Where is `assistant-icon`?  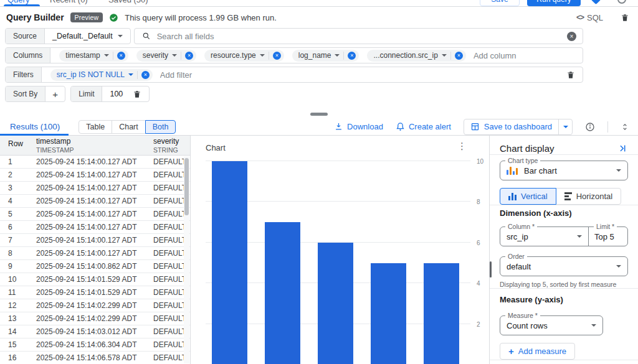 assistant-icon is located at coordinates (596, 2).